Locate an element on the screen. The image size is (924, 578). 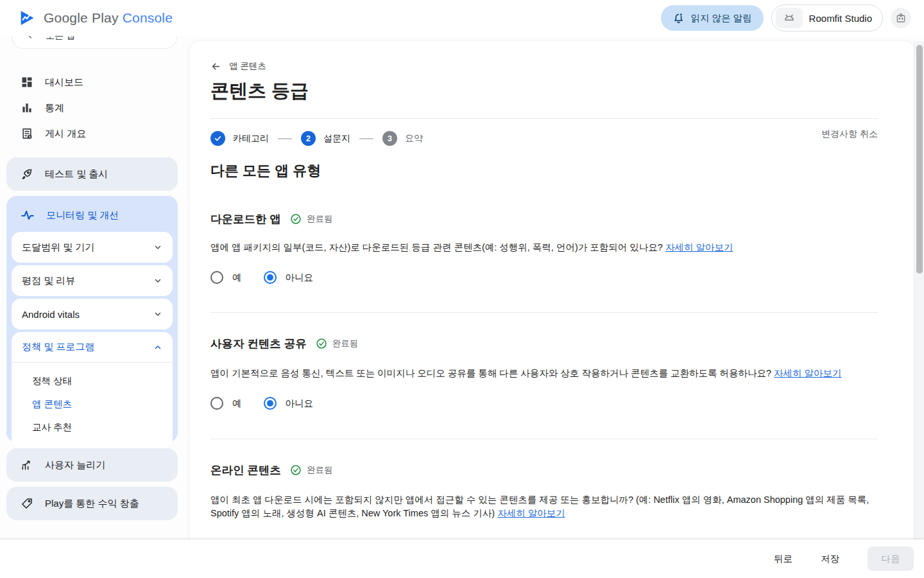
next-button-disabled: 다음 is located at coordinates (891, 559).